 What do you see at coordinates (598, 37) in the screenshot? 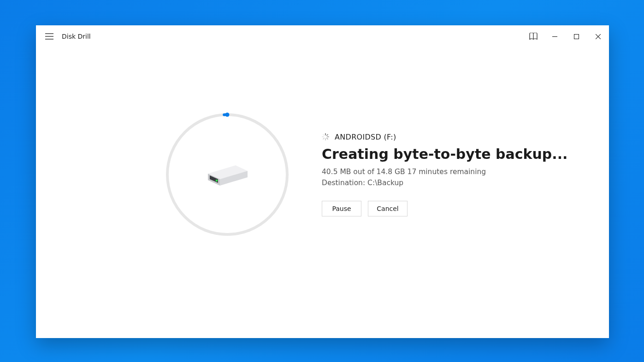
I see `close-icon` at bounding box center [598, 37].